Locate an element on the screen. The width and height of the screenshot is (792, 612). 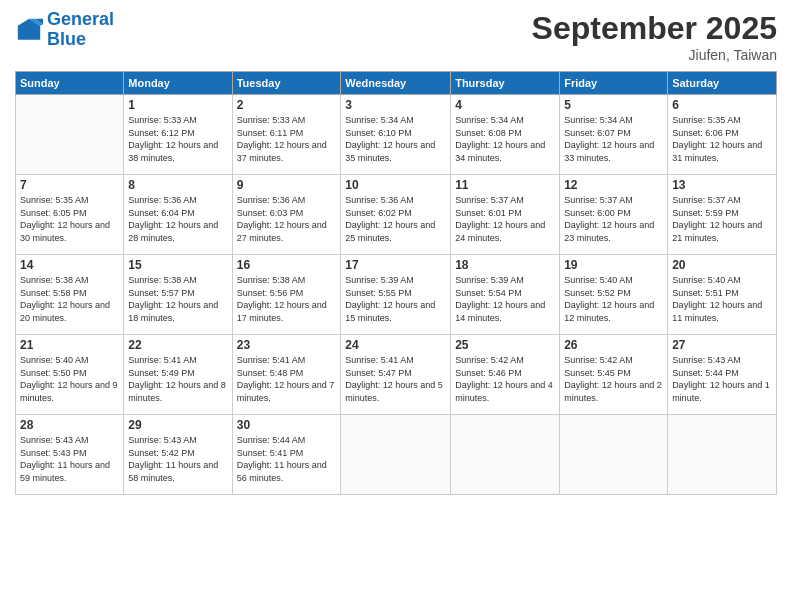
day-info: Sunrise: 5:39 AM Sunset: 5:54 PM Dayligh… is located at coordinates (505, 299).